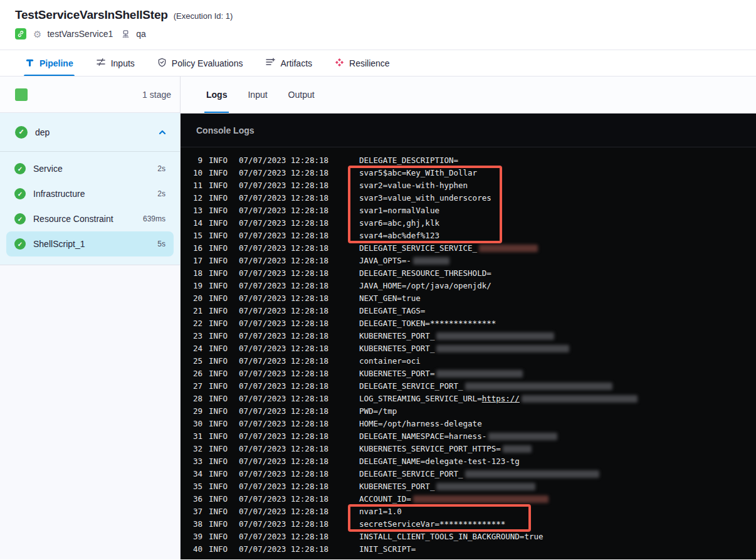  Describe the element at coordinates (302, 95) in the screenshot. I see `log-tab-output: Output` at that location.